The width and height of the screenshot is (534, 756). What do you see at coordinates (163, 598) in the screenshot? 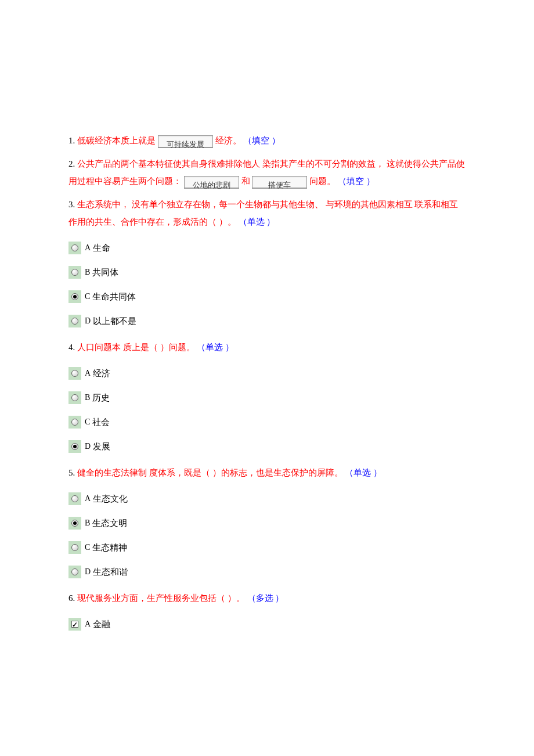
I see `question-text: 现代服务业方面，生产性服务业包括（ ）。` at bounding box center [163, 598].